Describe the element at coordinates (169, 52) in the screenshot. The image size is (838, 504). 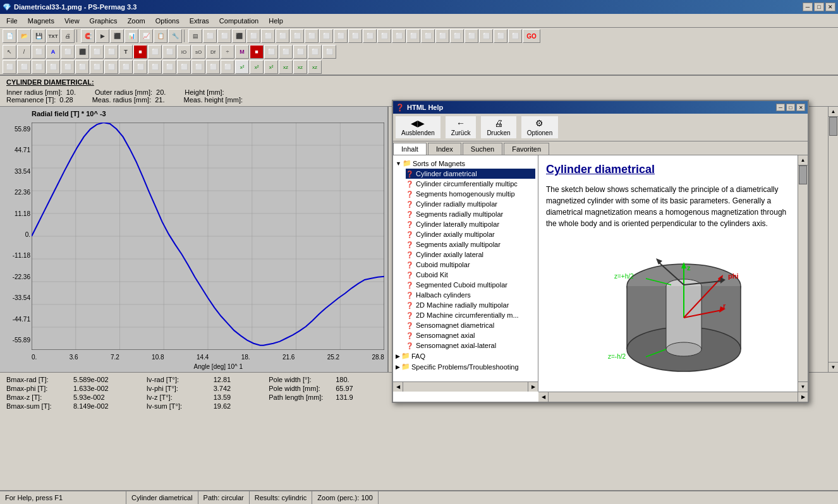
I see `tb2-12: ⬜` at that location.